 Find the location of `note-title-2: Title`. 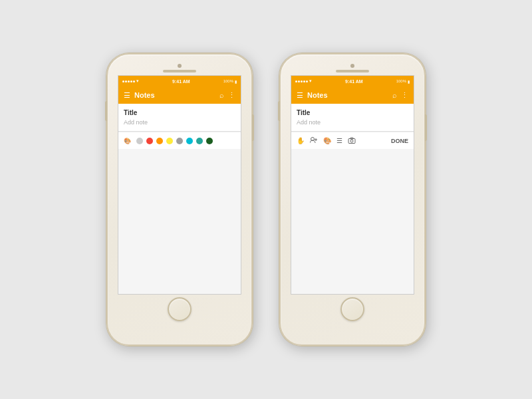

note-title-2: Title is located at coordinates (352, 113).